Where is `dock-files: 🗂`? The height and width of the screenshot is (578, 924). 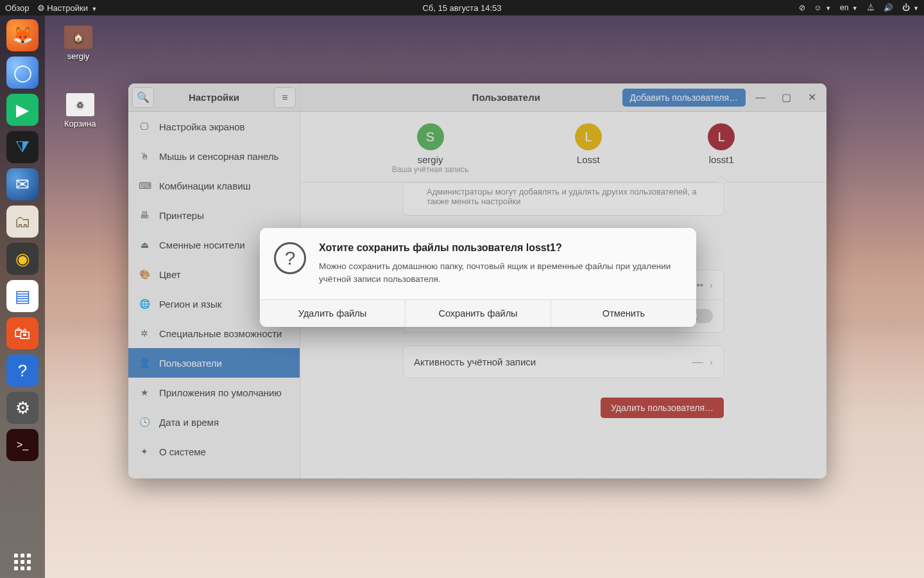 dock-files: 🗂 is located at coordinates (22, 222).